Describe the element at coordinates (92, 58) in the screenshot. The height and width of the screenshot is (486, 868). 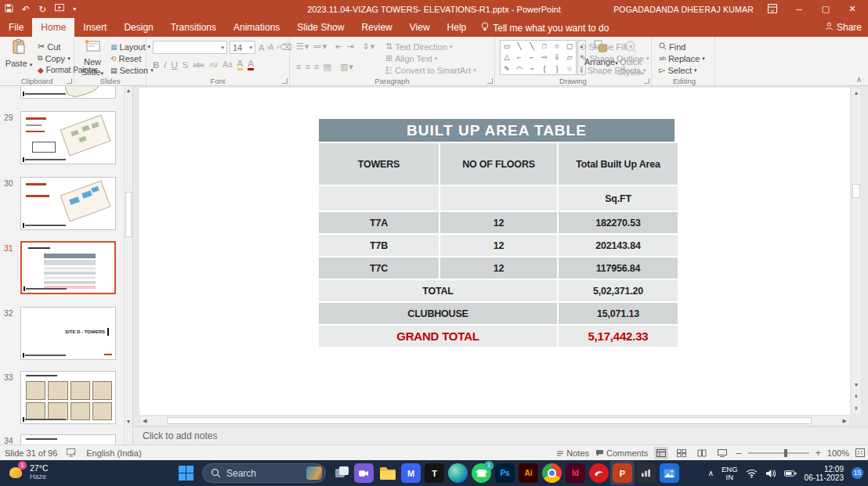
I see `new-slide-button: New Slide▾` at that location.